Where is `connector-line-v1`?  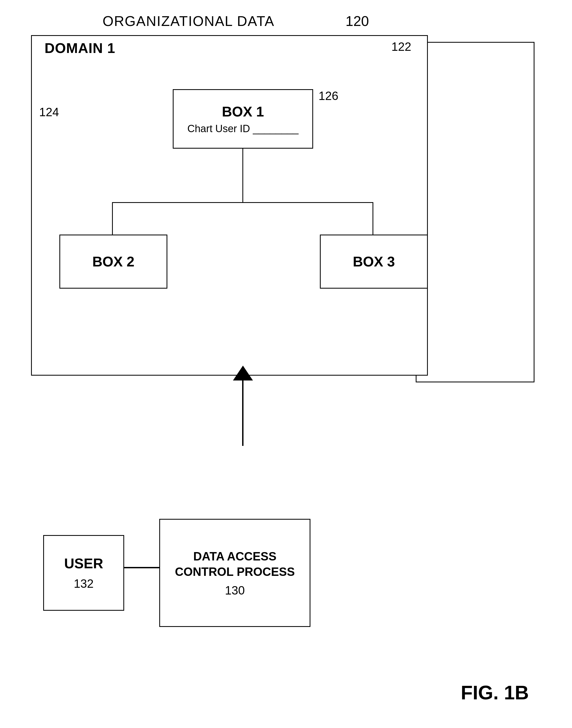 connector-line-v1 is located at coordinates (243, 176).